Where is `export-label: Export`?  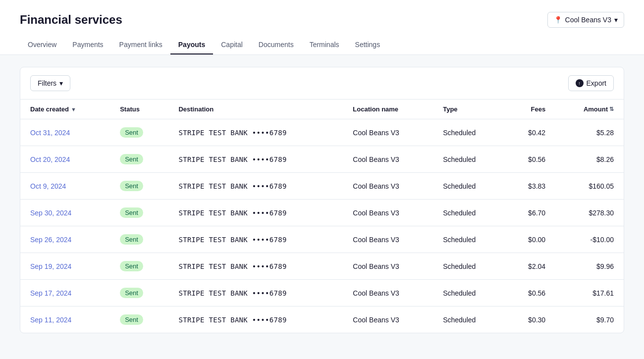
export-label: Export is located at coordinates (596, 83).